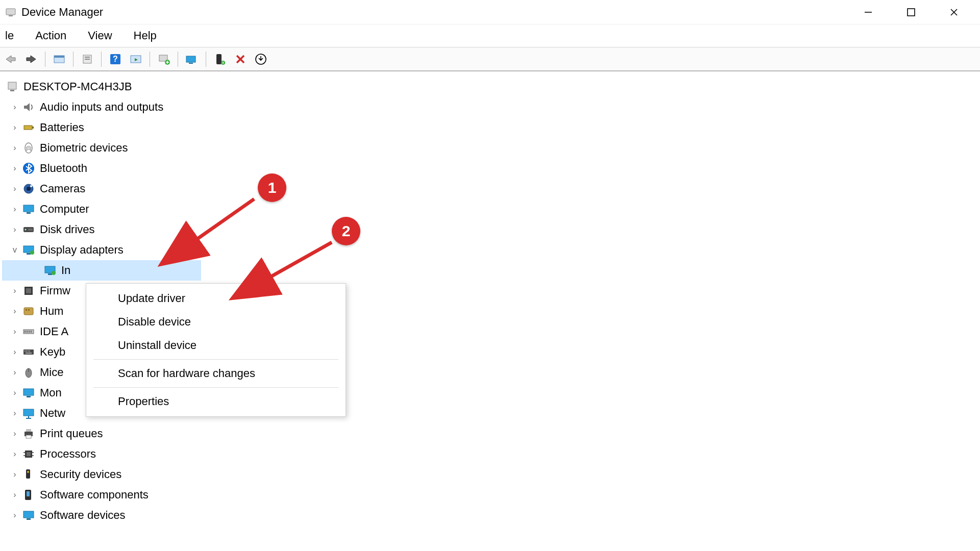  What do you see at coordinates (220, 59) in the screenshot?
I see `toolbar-disable-device-button` at bounding box center [220, 59].